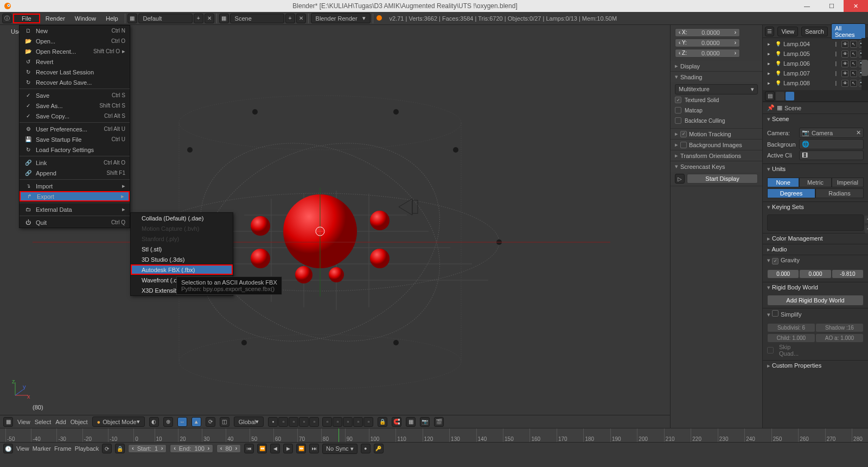 The width and height of the screenshot is (868, 467). What do you see at coordinates (75, 173) in the screenshot?
I see `file-menu-append: 🔗AppendShift F1` at bounding box center [75, 173].